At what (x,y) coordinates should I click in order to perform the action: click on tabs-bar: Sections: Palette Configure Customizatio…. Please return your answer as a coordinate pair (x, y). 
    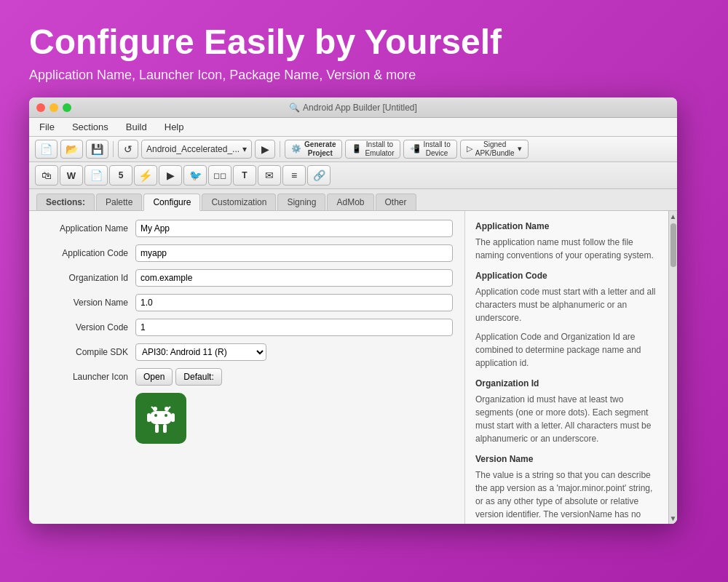
    Looking at the image, I should click on (353, 200).